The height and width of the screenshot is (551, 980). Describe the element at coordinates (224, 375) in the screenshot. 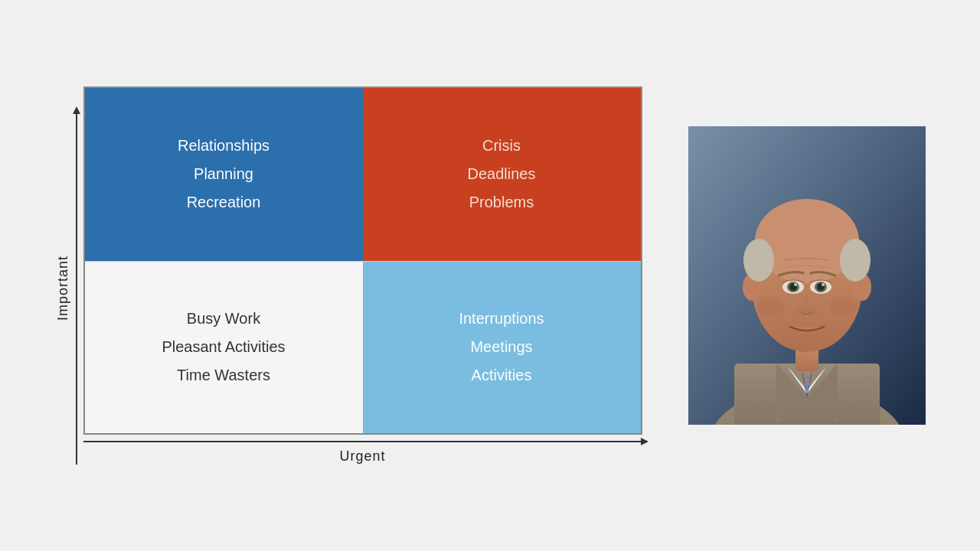

I see `q3-item-3: Time Wasters` at that location.